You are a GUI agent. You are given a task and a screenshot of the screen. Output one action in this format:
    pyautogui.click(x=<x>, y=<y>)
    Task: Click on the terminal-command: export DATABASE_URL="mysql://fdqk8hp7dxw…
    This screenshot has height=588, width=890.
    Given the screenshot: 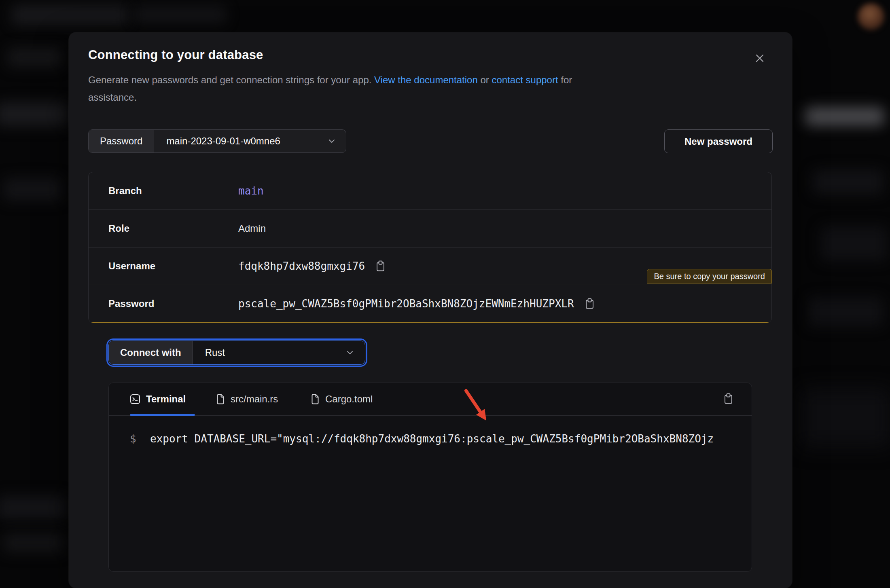 What is the action you would take?
    pyautogui.click(x=432, y=439)
    